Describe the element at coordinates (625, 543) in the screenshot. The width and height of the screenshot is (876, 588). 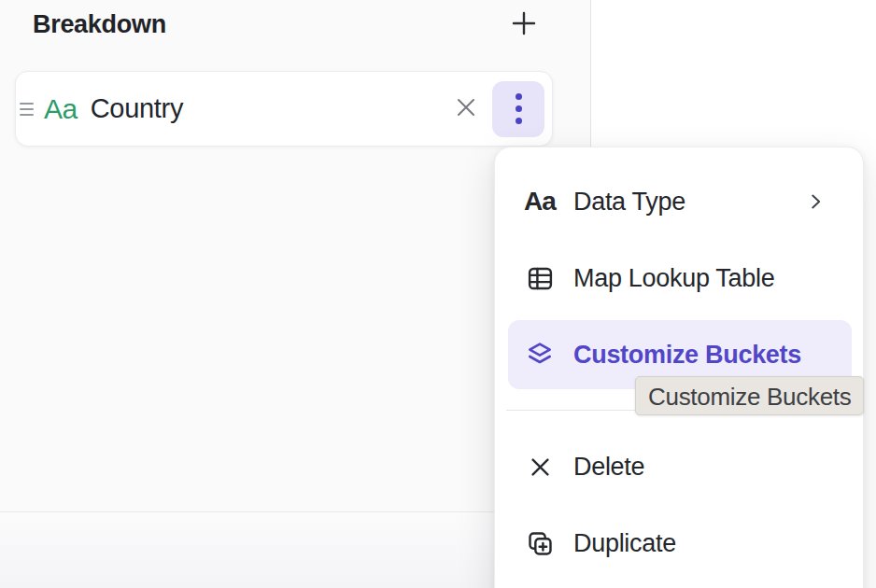
I see `menu-item-label: Duplicate` at that location.